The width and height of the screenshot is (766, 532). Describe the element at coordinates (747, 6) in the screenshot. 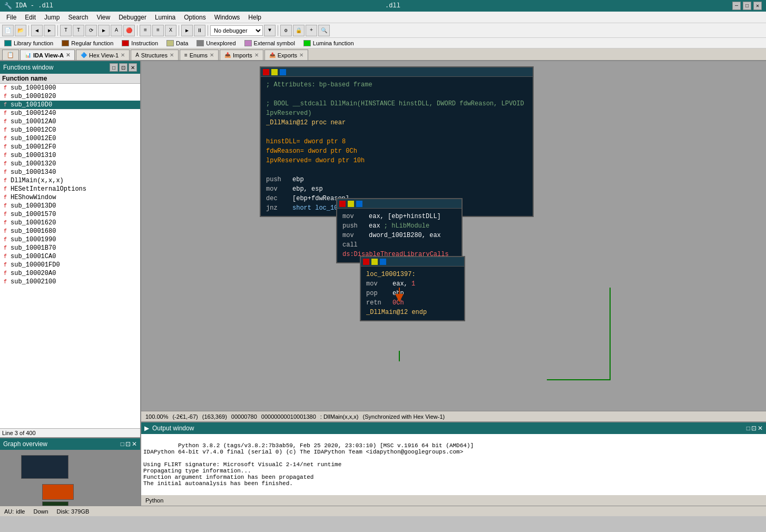

I see `maximize-button: □` at that location.